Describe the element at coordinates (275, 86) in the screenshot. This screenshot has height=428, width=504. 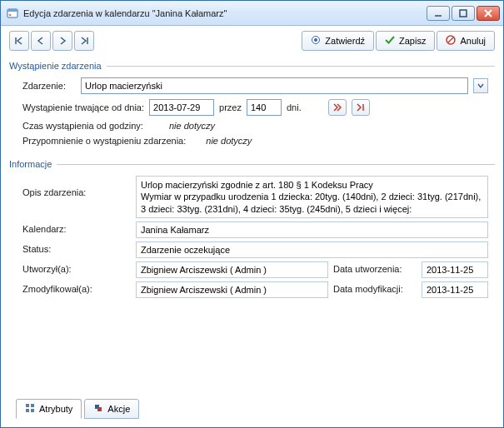
I see `event-combo: Urlop macierzyński` at that location.